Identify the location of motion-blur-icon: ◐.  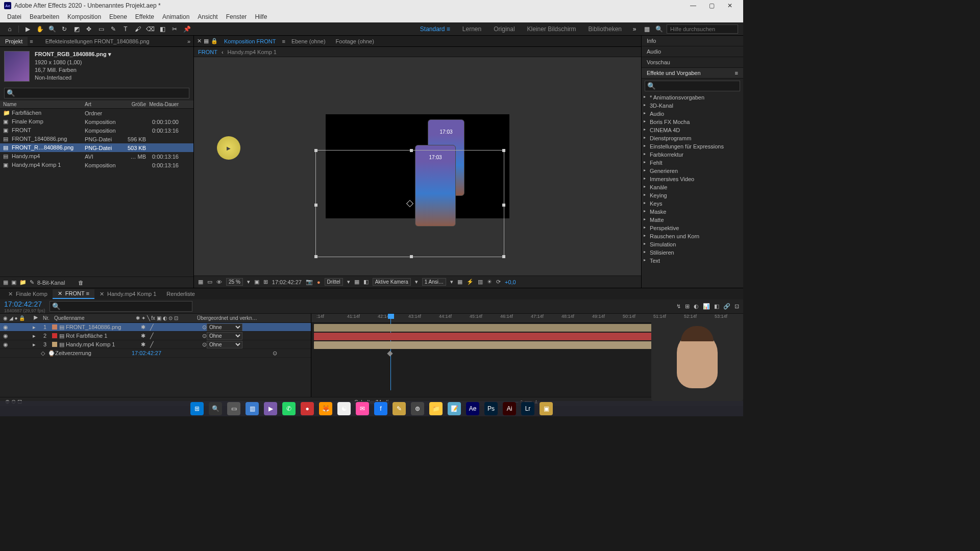
(696, 306).